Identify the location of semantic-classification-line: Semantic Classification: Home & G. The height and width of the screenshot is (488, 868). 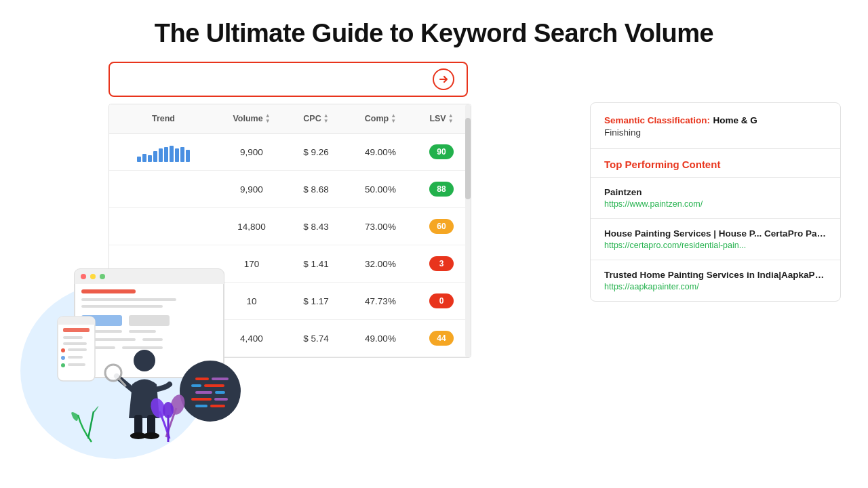
(715, 120).